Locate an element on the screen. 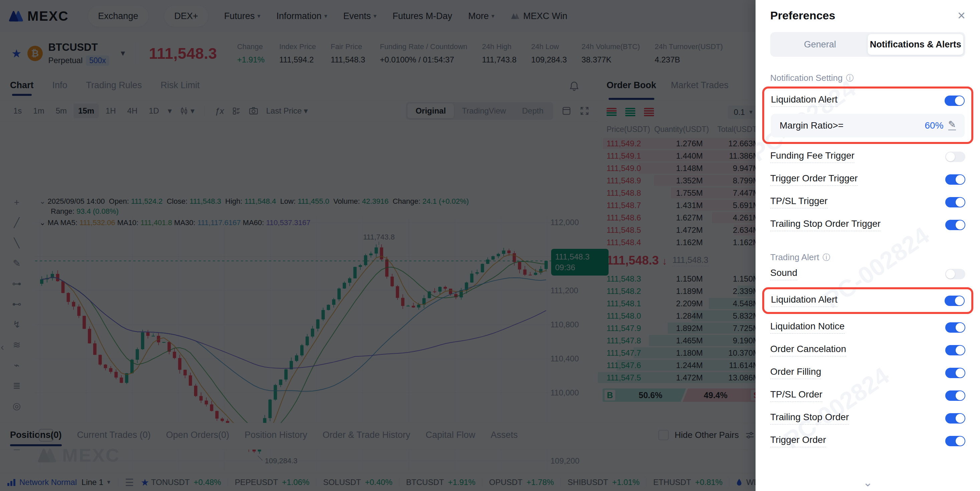 The height and width of the screenshot is (491, 980). edit-pencil-icon: ✎ is located at coordinates (952, 125).